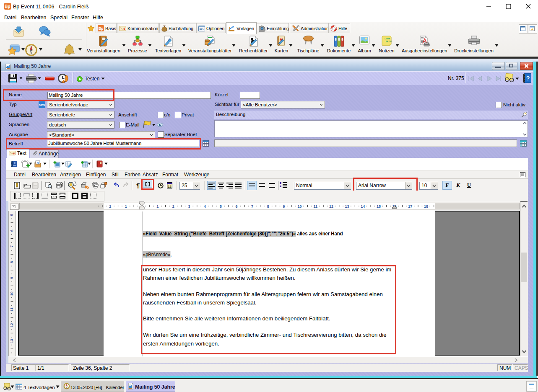  Describe the element at coordinates (37, 162) in the screenshot. I see `svg-text: A` at that location.